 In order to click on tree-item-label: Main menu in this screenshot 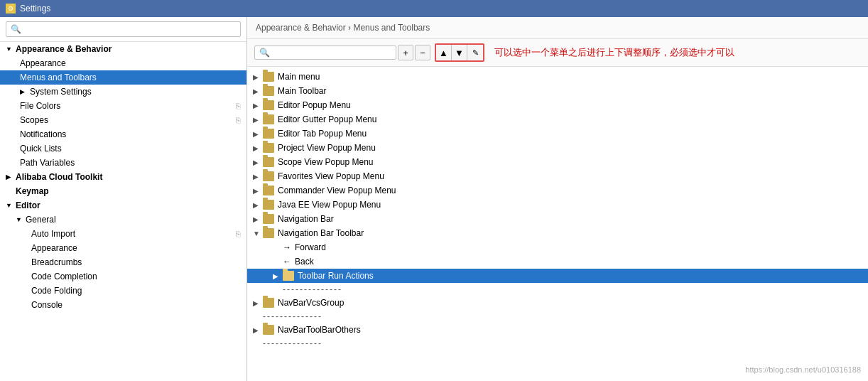, I will do `click(298, 77)`.